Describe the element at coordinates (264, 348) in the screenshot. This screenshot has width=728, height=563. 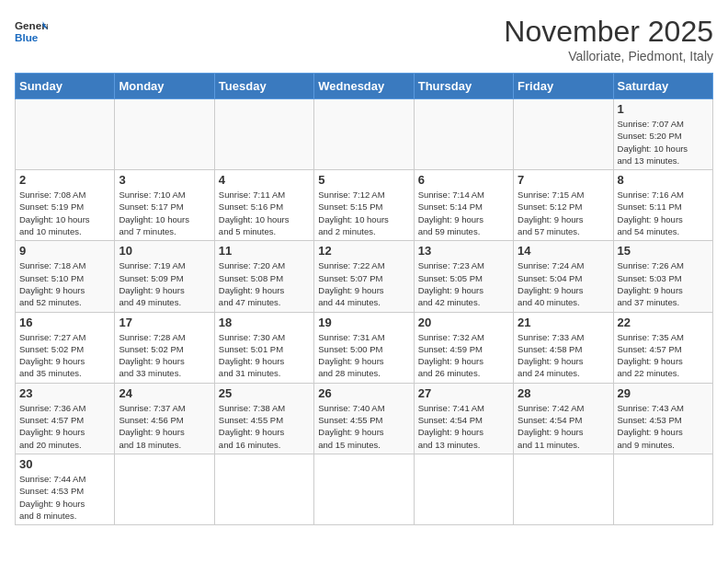
I see `calendar-cell: 18Sunrise: 7:30 AM Sunset: 5:01 PM Dayli…` at that location.